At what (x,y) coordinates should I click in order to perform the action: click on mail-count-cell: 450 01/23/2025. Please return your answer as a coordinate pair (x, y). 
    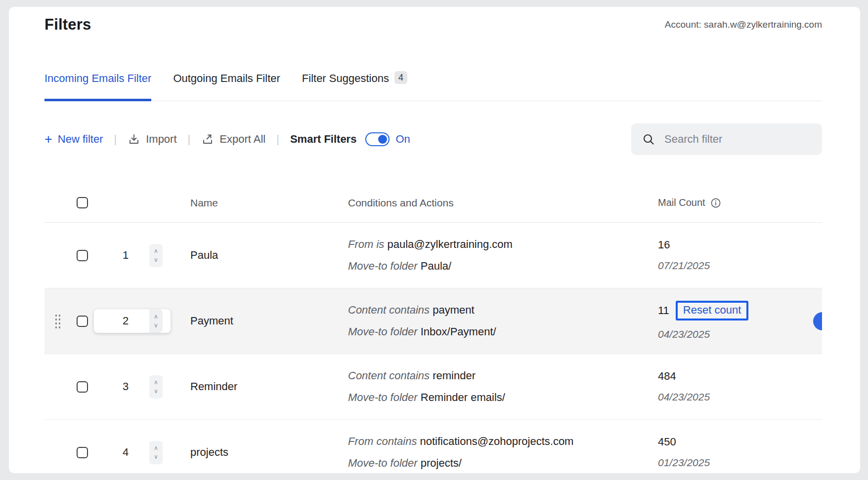
    Looking at the image, I should click on (722, 452).